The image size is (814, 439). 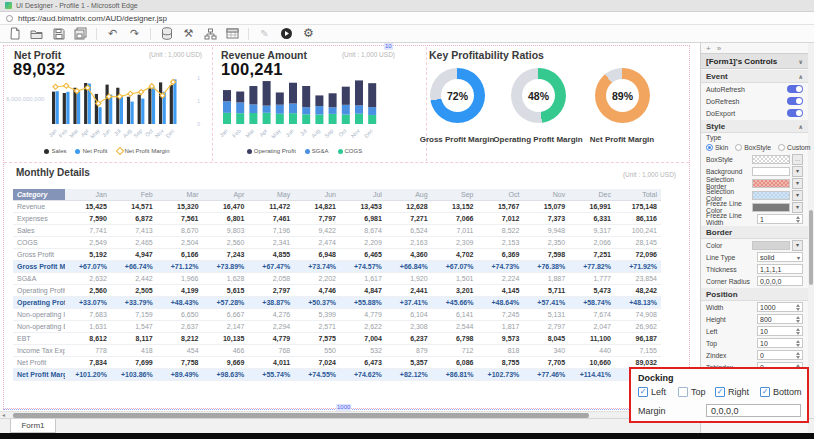 What do you see at coordinates (409, 195) in the screenshot?
I see `column-header: Aug` at bounding box center [409, 195].